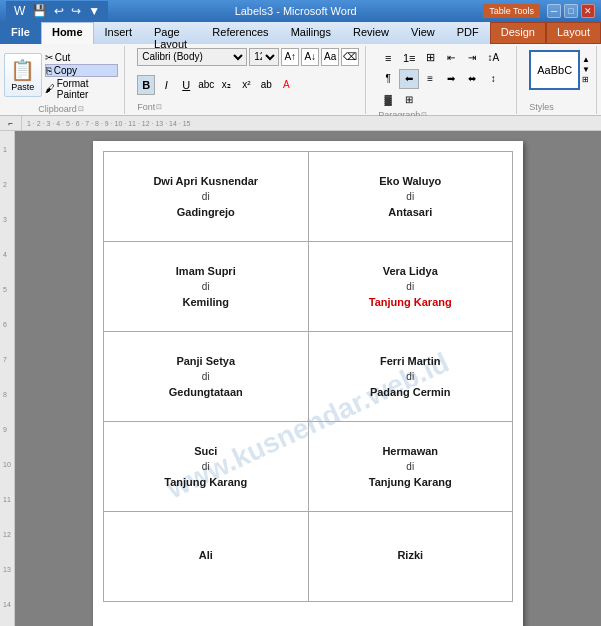  What do you see at coordinates (388, 100) in the screenshot?
I see `shading-button: ▓` at bounding box center [388, 100].